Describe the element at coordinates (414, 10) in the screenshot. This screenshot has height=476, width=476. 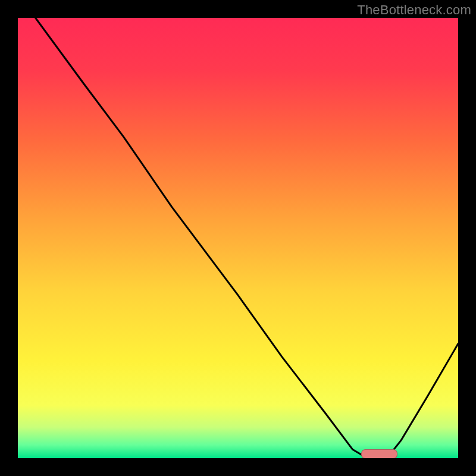
I see `watermark-text: TheBottleneck.com` at that location.